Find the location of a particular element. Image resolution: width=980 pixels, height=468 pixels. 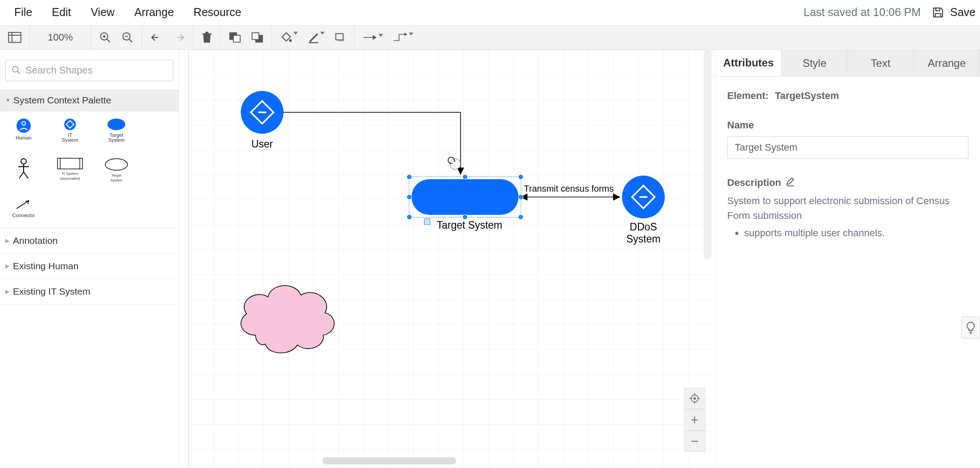

palette: Human ITSystem TargetSystem IT System(de… is located at coordinates (89, 170).